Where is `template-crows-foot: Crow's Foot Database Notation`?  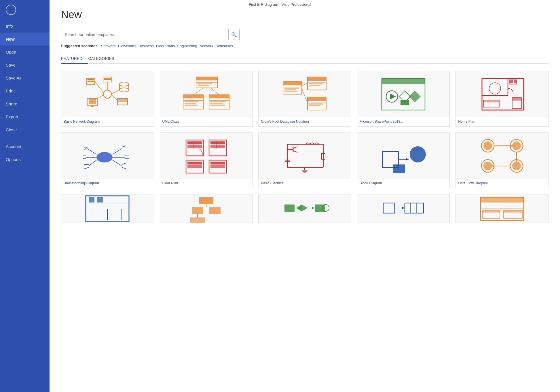 template-crows-foot: Crow's Foot Database Notation is located at coordinates (305, 99).